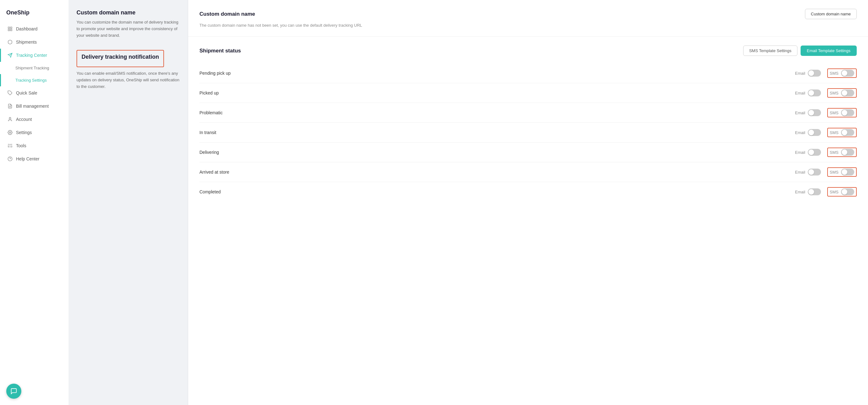  I want to click on delivery-tracking-box: Delivery tracking notification, so click(120, 59).